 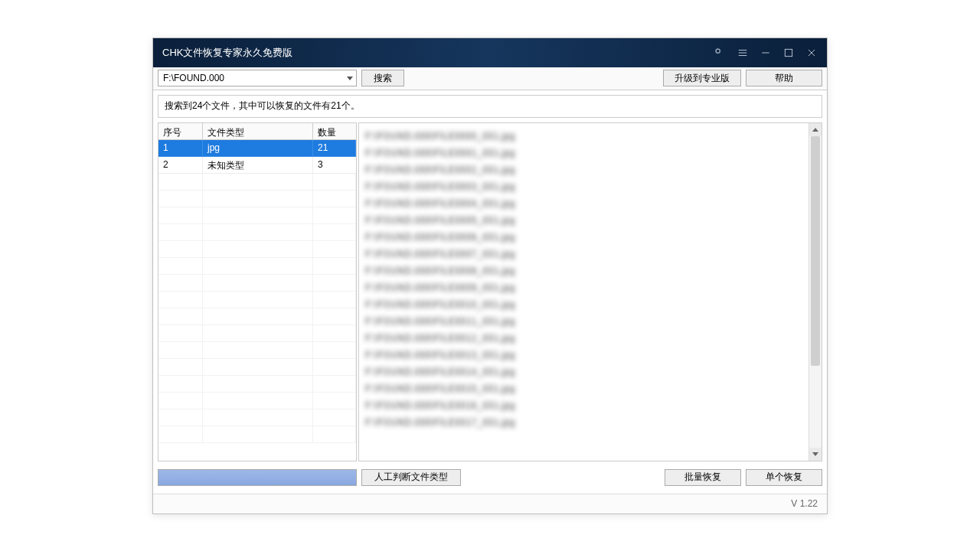 I want to click on close-icon, so click(x=812, y=53).